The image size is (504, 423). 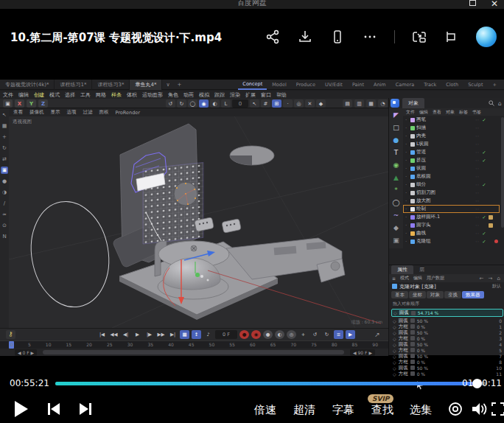 What do you see at coordinates (405, 85) in the screenshot?
I see `layout-tab: Camera` at bounding box center [405, 85].